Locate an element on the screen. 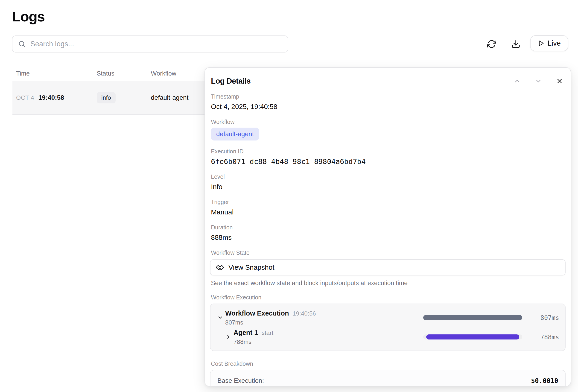 This screenshot has width=578, height=392. close-panel-button is located at coordinates (560, 81).